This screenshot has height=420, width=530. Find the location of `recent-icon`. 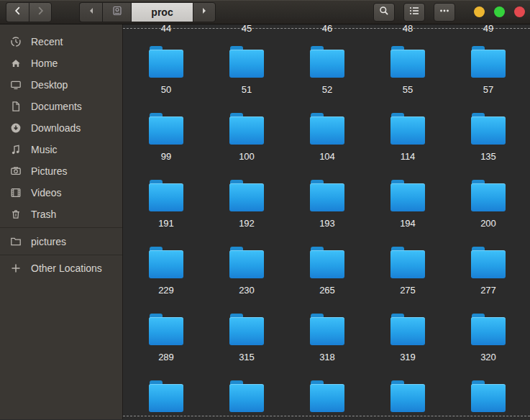

recent-icon is located at coordinates (16, 42).